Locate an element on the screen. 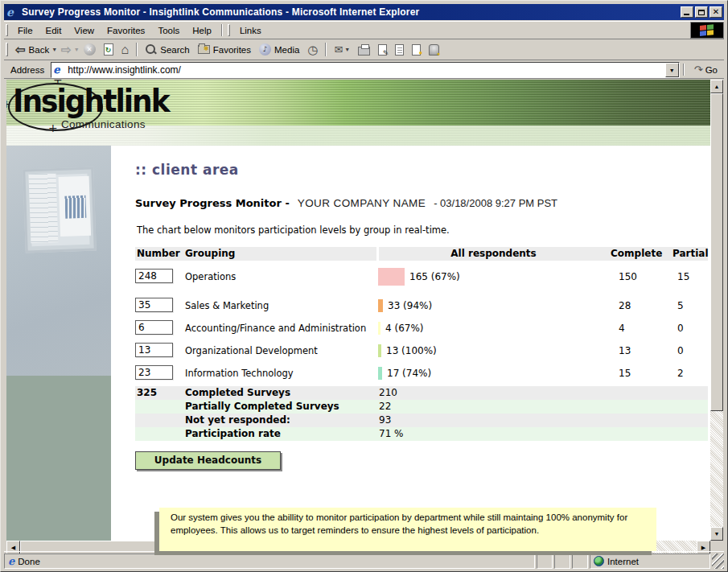 Image resolution: width=728 pixels, height=572 pixels. edit-icon is located at coordinates (383, 50).